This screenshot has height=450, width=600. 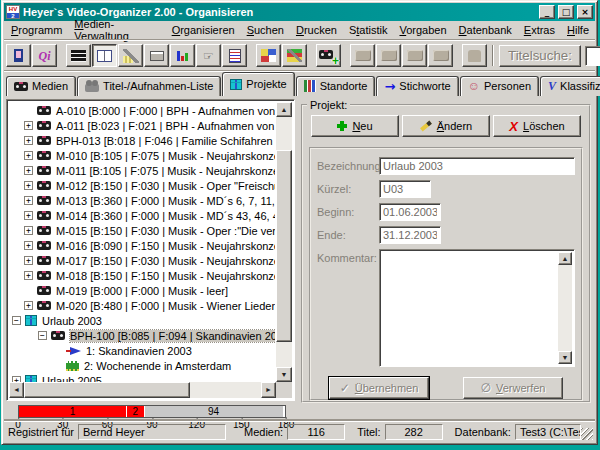 I want to click on disabled-tool-button, so click(x=474, y=56).